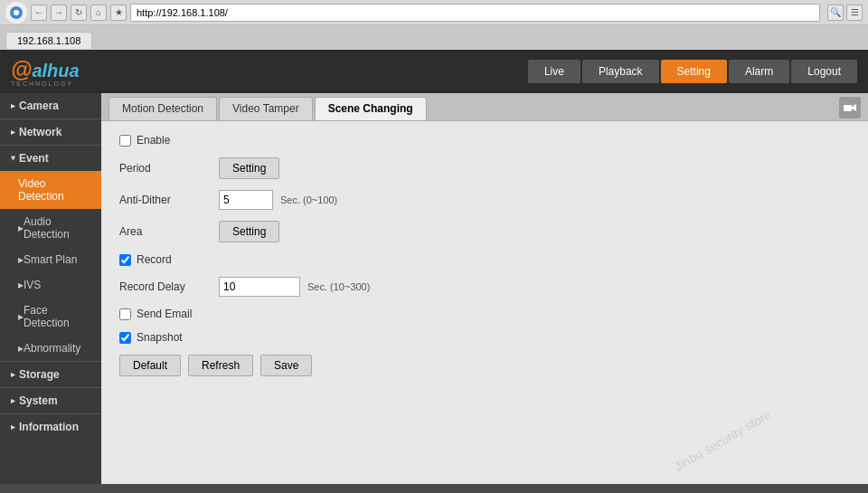 The width and height of the screenshot is (868, 493). I want to click on refresh-button: Refresh, so click(221, 365).